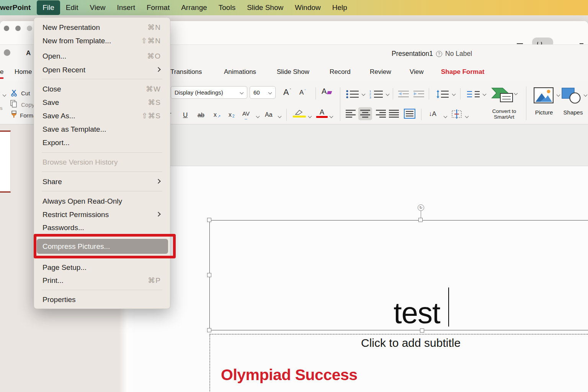  I want to click on align-objects-caret-icon, so click(467, 116).